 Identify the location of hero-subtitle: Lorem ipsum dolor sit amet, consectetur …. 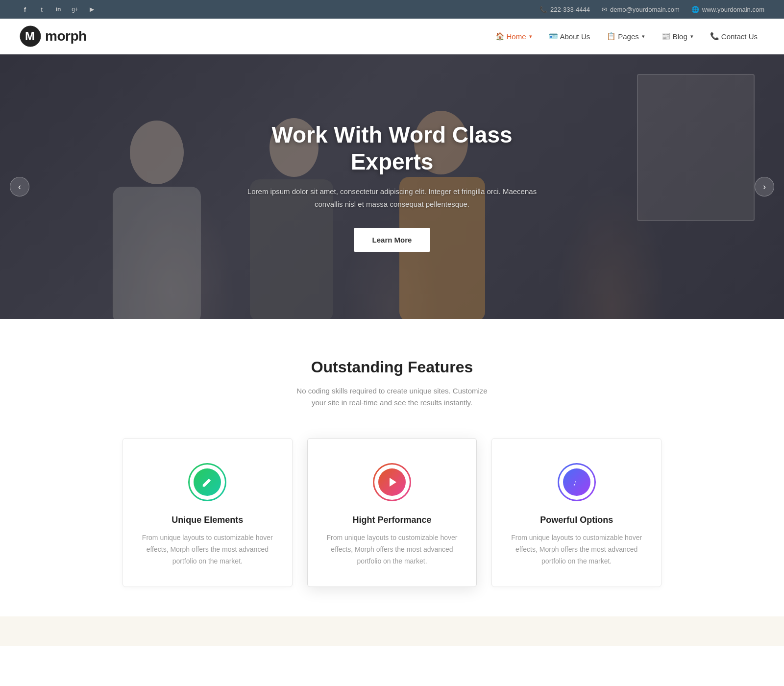
(392, 198).